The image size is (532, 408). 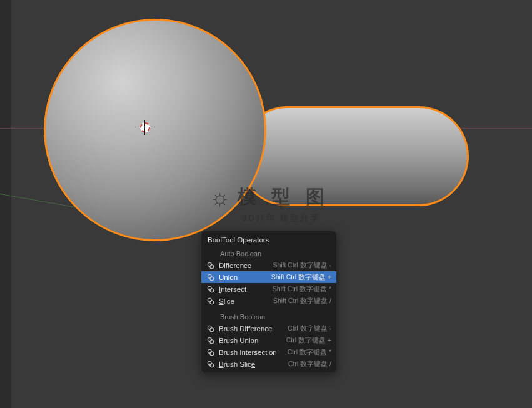 What do you see at coordinates (226, 301) in the screenshot?
I see `menu-item-label: Slice` at bounding box center [226, 301].